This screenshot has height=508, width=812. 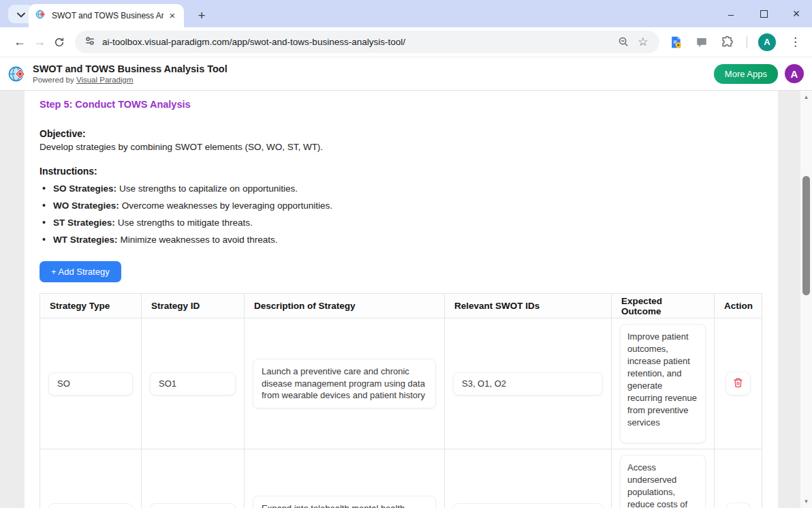 I want to click on expected-outcome-input: Access underserved populations, reduce c…, so click(x=663, y=481).